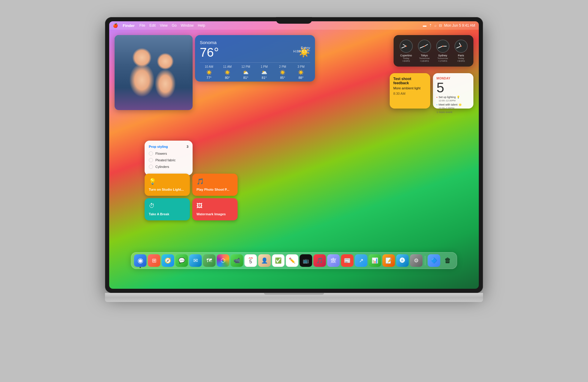 This screenshot has width=588, height=382. I want to click on dock-contacts: 👤, so click(265, 261).